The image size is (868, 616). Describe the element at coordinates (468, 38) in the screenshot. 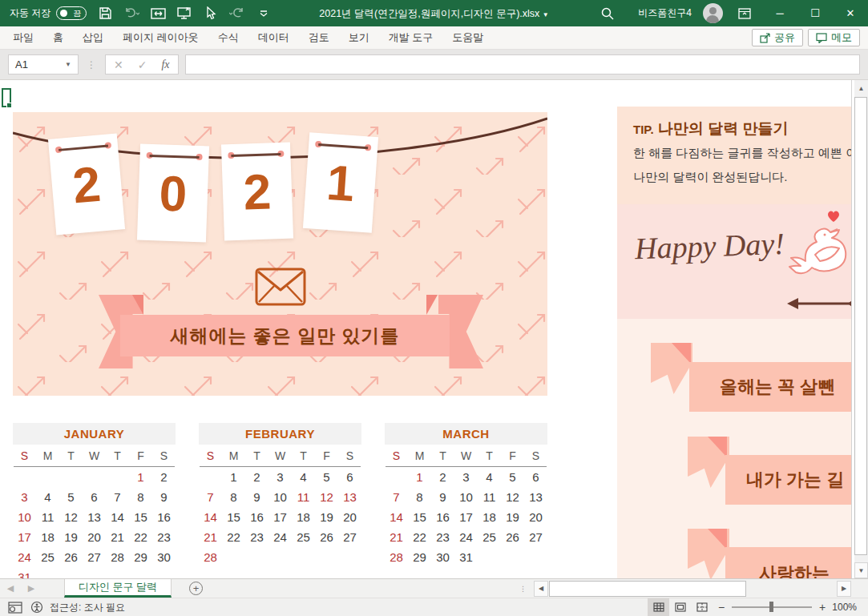

I see `ribbon-tab-9: 도움말` at that location.